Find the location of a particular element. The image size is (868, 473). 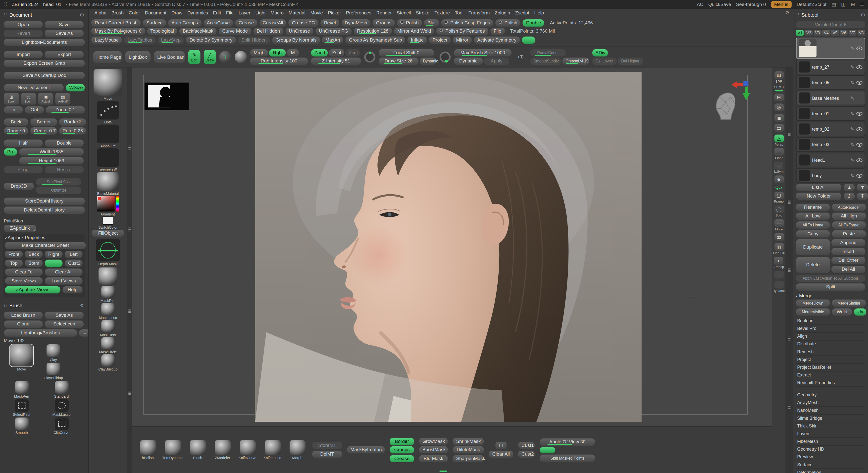

shelf-button: Delete By Symmetry is located at coordinates (211, 40).